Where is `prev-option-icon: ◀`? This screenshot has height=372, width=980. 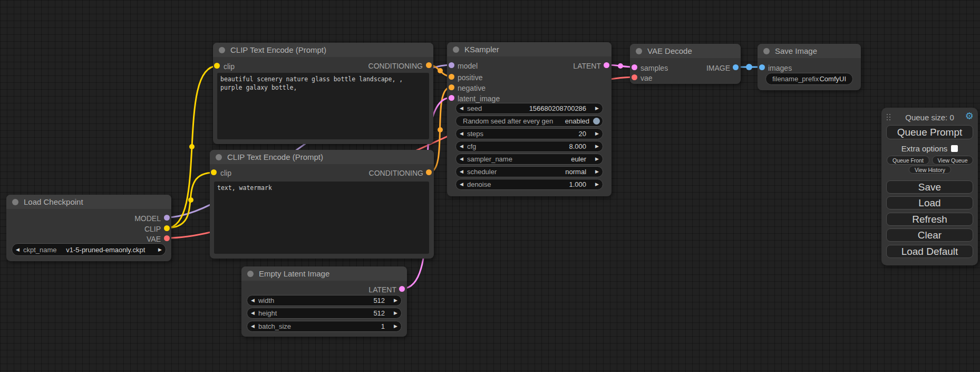
prev-option-icon: ◀ is located at coordinates (18, 250).